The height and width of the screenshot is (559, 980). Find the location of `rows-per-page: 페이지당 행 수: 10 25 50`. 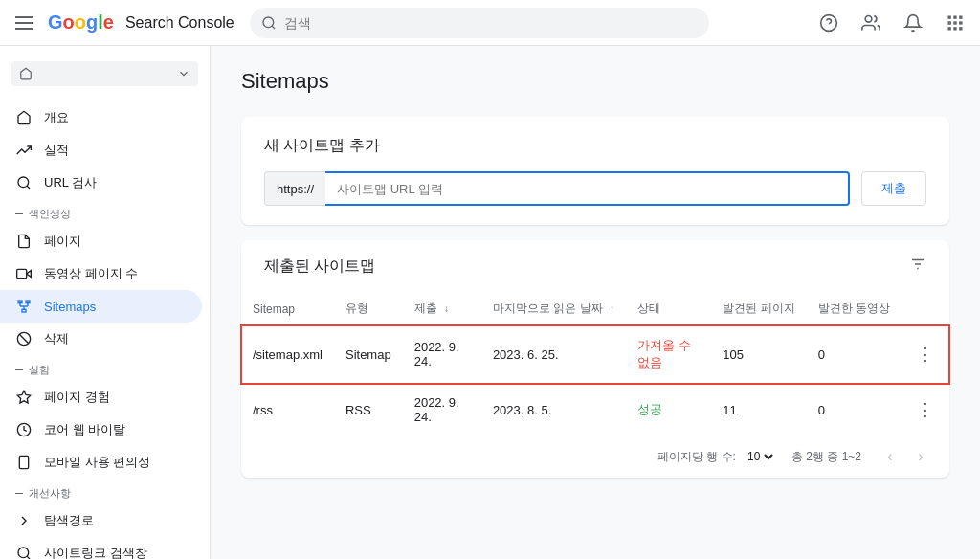

rows-per-page: 페이지당 행 수: 10 25 50 is located at coordinates (717, 458).